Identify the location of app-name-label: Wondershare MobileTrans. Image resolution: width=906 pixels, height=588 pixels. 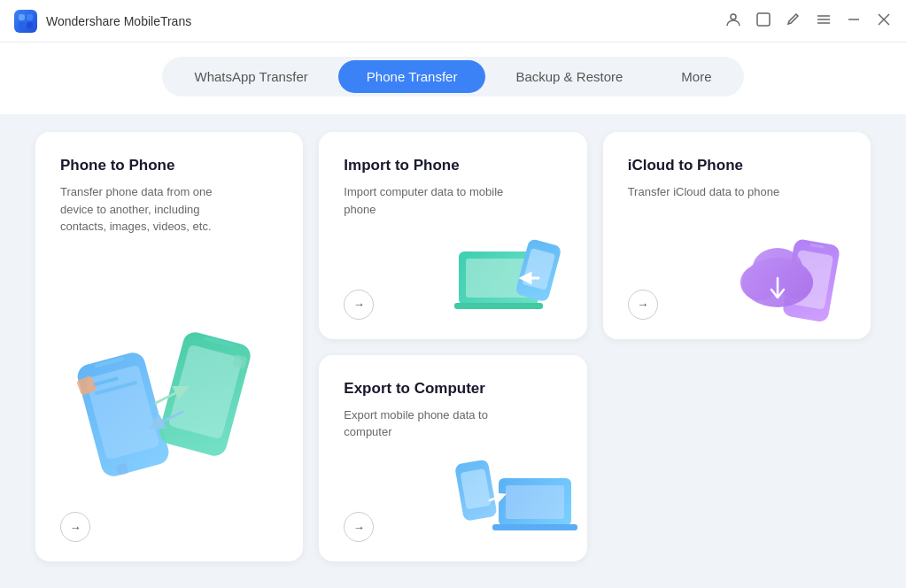
(119, 21).